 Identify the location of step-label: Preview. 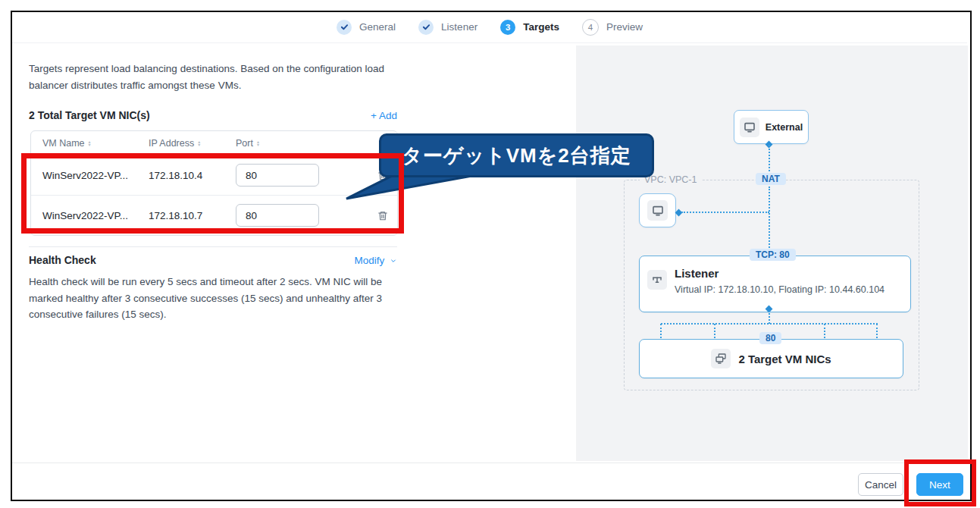
(625, 27).